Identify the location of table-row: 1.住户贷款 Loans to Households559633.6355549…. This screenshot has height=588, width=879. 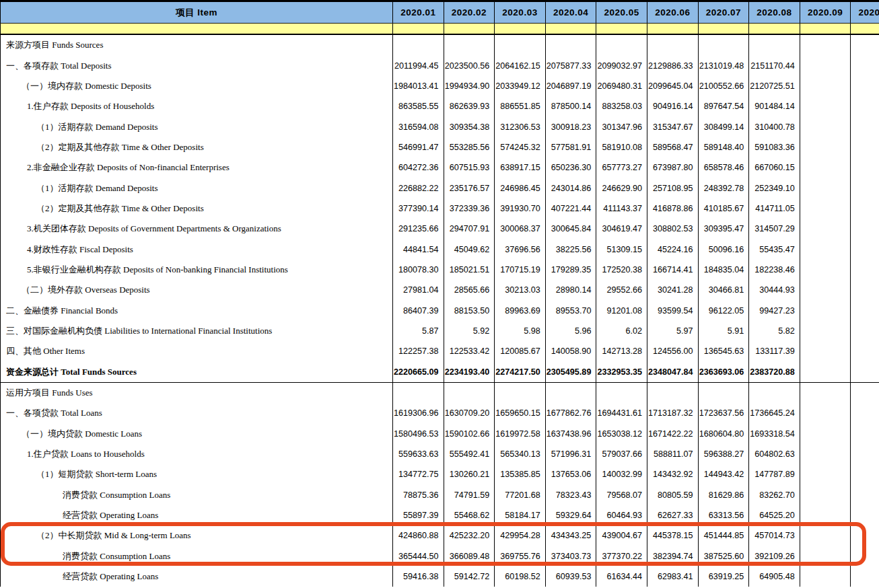
(440, 454).